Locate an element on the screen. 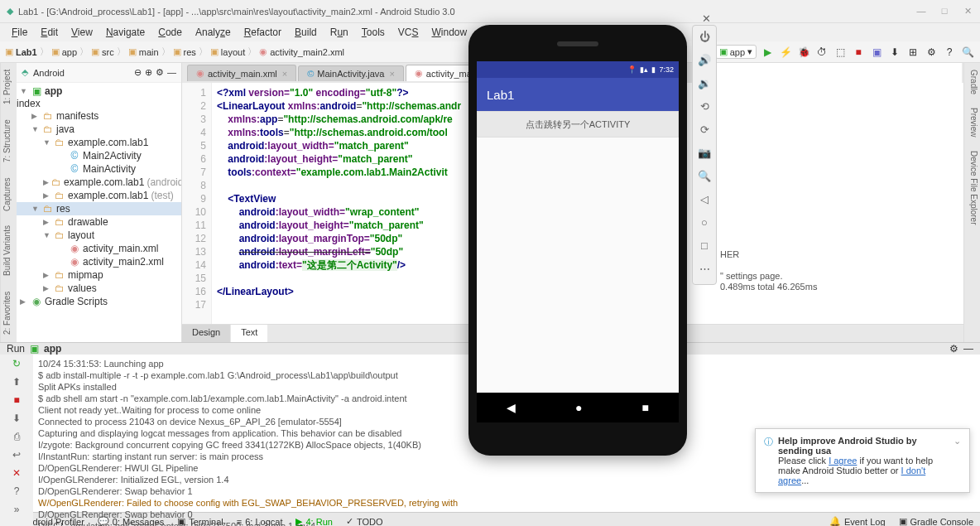 The height and width of the screenshot is (526, 980). run-config-dropdown: ▣app ▾ is located at coordinates (736, 51).